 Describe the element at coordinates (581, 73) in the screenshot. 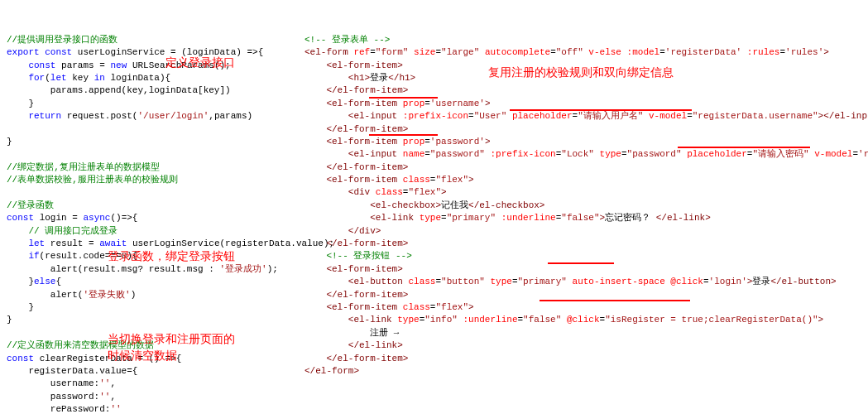

I see `annotation-reuse-rules: 复用注册的校验规则和双向绑定信息` at that location.